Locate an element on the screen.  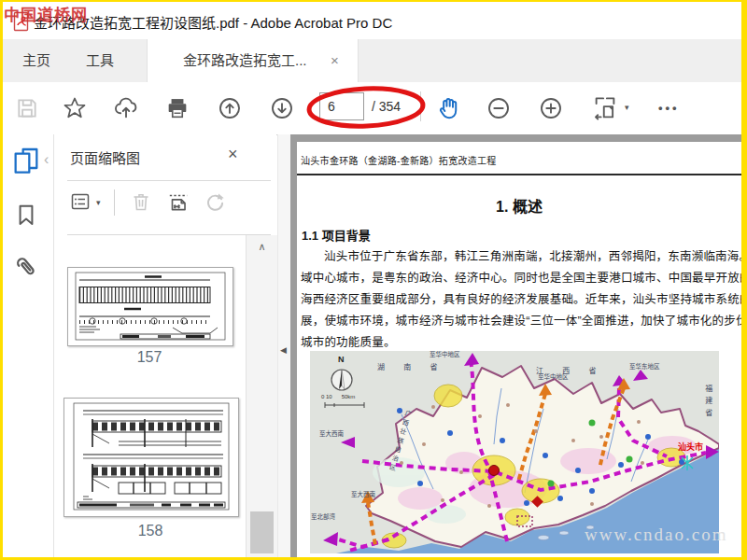
map-label-to-huadong: 至华东地区 is located at coordinates (644, 366).